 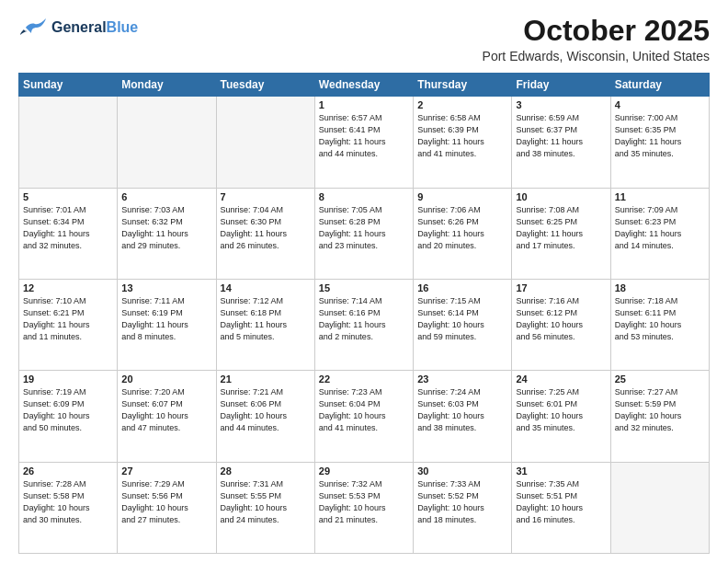 I want to click on day-info: Sunrise: 7:14 AM Sunset: 6:16 PM Dayligh…, so click(x=364, y=319).